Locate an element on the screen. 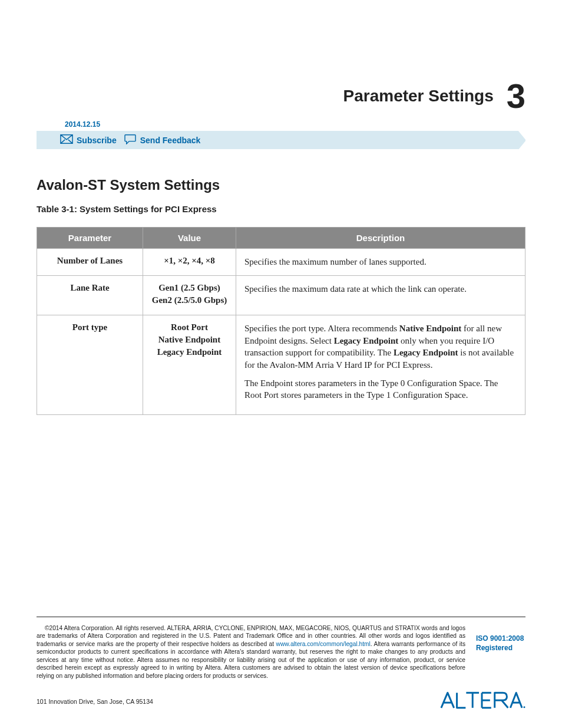 This screenshot has height=728, width=562. value-line: Gen2 (2.5/5.0 Gbps) is located at coordinates (190, 301).